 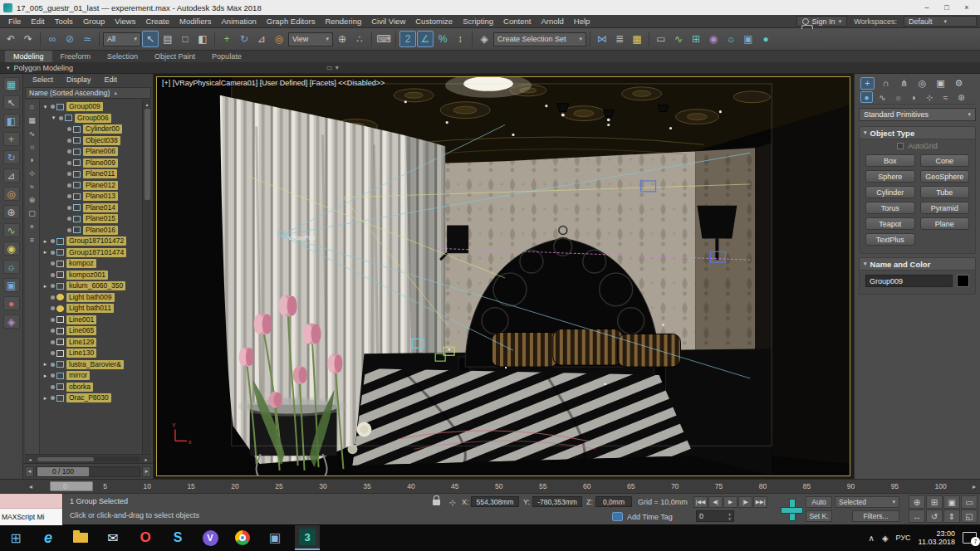 What do you see at coordinates (88, 460) in the screenshot?
I see `scrollbar-track` at bounding box center [88, 460].